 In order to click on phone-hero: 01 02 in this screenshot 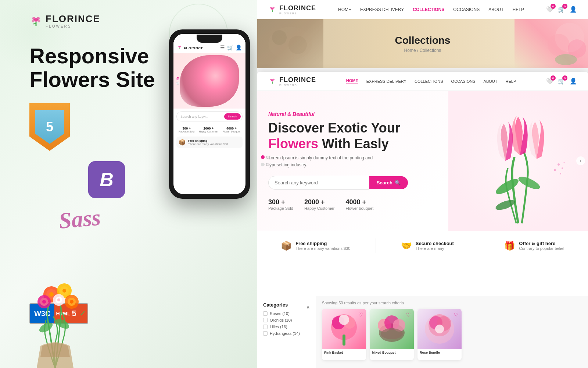, I will do `click(209, 81)`.